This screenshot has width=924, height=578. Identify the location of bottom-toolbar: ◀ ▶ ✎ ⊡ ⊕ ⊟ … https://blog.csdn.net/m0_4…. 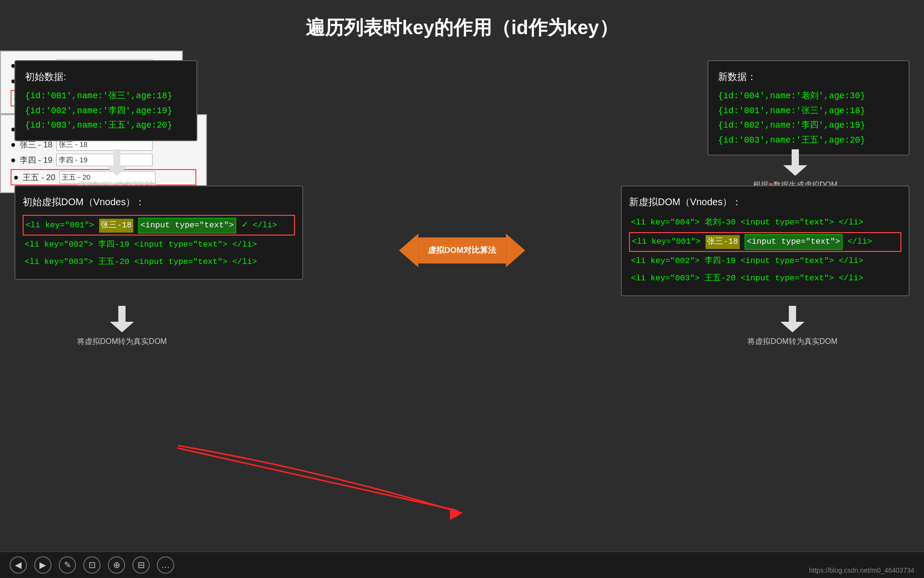
(462, 565).